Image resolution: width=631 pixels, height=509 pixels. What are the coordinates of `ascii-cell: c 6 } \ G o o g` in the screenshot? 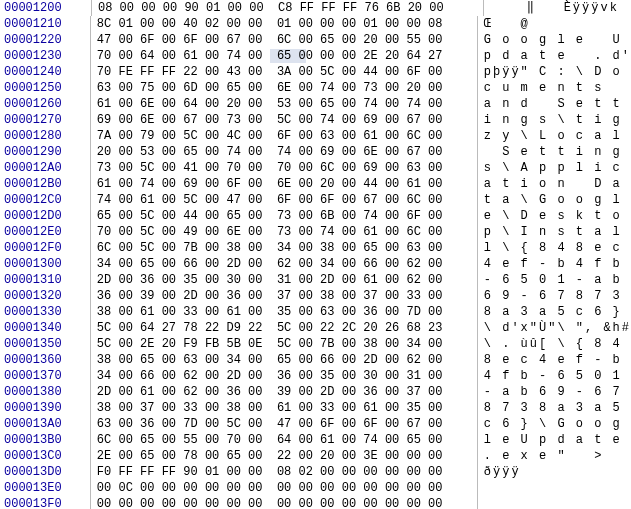 It's located at (554, 424).